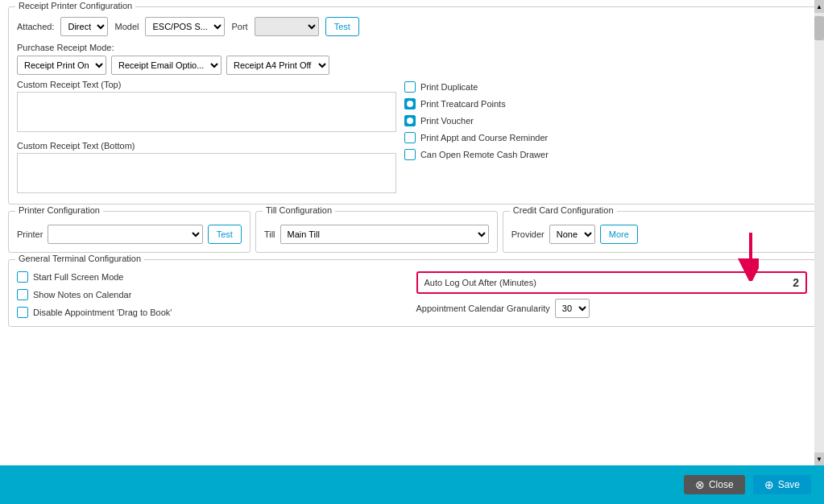 The image size is (824, 504). What do you see at coordinates (166, 65) in the screenshot?
I see `purchase-mode-select-2: Receipt Email Optio...` at bounding box center [166, 65].